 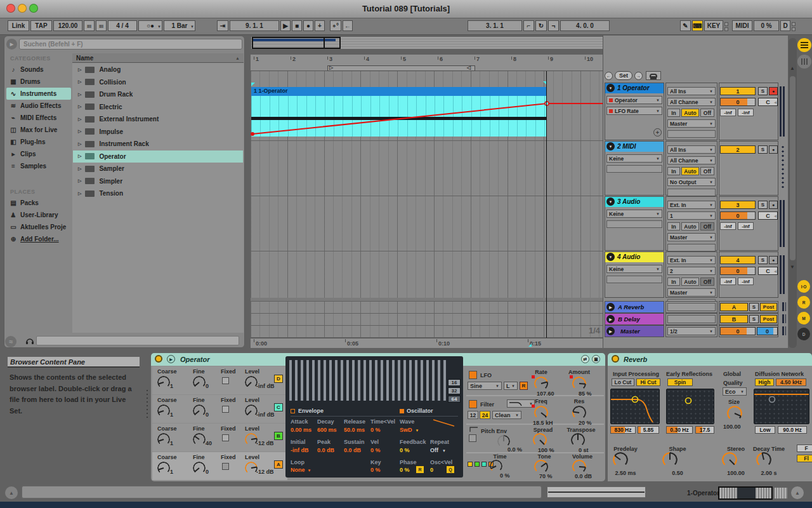 I want to click on device-drag-handle, so click(x=147, y=403).